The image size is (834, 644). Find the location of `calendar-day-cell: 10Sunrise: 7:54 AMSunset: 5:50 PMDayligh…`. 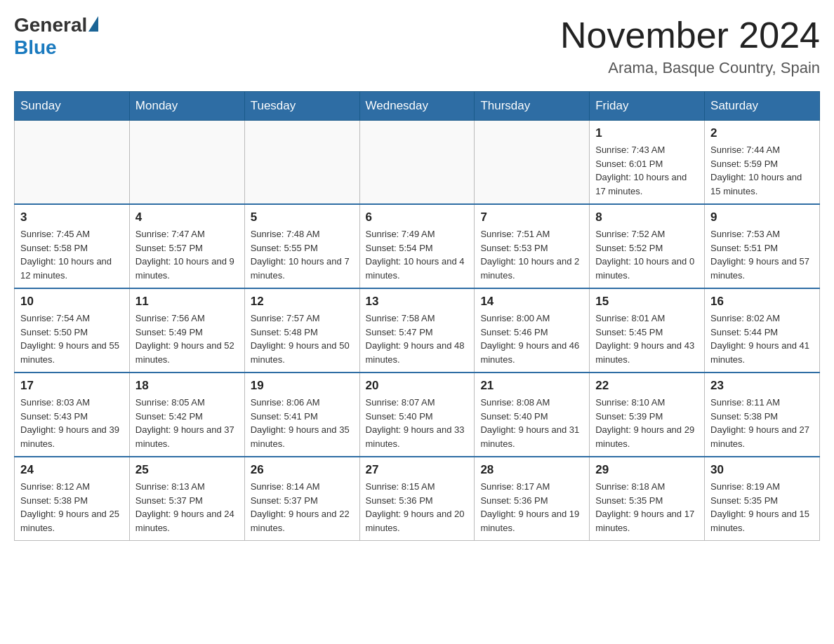

calendar-day-cell: 10Sunrise: 7:54 AMSunset: 5:50 PMDayligh… is located at coordinates (72, 330).